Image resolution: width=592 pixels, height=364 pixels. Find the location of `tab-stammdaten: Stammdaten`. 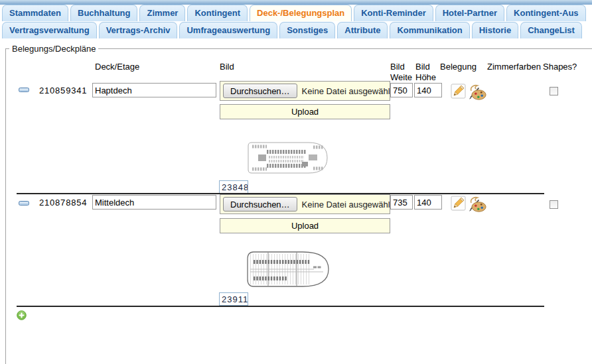

tab-stammdaten: Stammdaten is located at coordinates (35, 13).